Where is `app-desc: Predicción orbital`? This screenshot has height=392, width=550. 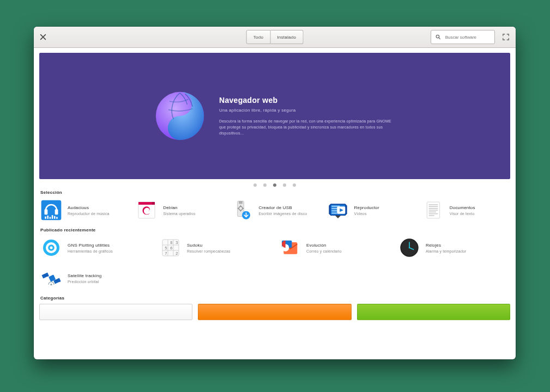
app-desc: Predicción orbital is located at coordinates (84, 282).